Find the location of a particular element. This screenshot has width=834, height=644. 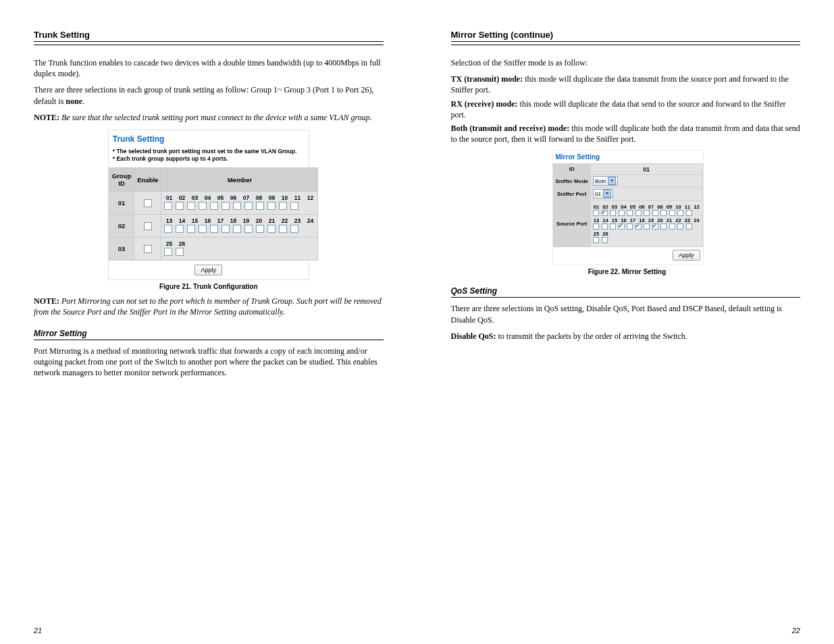

port-number: 19 is located at coordinates (246, 221).